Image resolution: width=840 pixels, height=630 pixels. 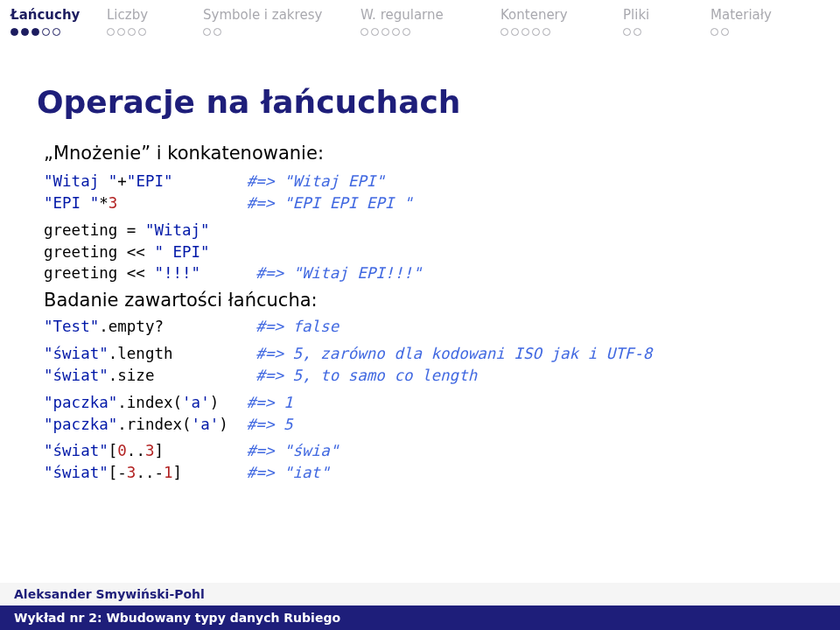 What do you see at coordinates (763, 21) in the screenshot?
I see `nav-item-6: Materiały` at bounding box center [763, 21].